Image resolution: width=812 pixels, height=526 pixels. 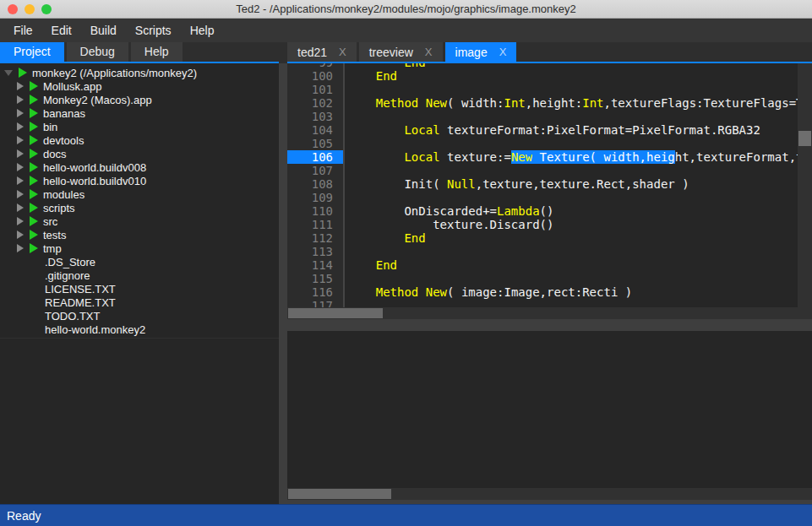 What do you see at coordinates (30, 9) in the screenshot?
I see `minimize-window-button` at bounding box center [30, 9].